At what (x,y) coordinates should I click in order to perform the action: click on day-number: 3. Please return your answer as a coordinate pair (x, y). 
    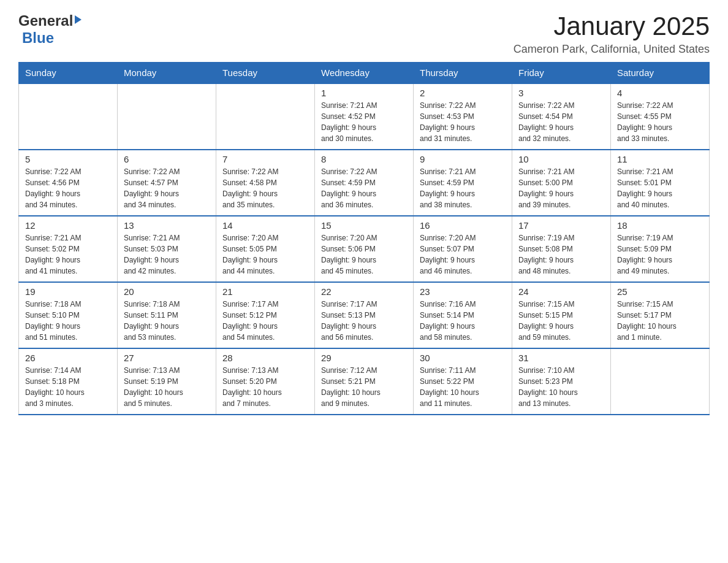
    Looking at the image, I should click on (561, 93).